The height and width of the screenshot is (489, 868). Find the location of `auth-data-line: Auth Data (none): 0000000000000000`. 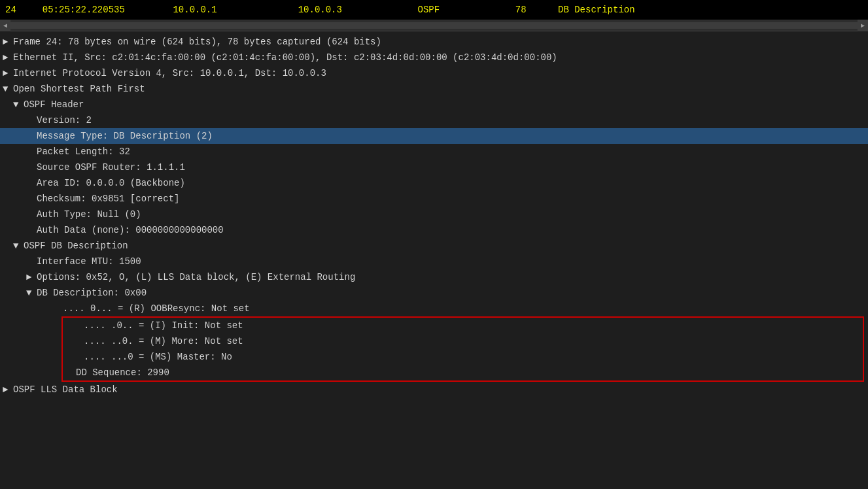

auth-data-line: Auth Data (none): 0000000000000000 is located at coordinates (434, 230).